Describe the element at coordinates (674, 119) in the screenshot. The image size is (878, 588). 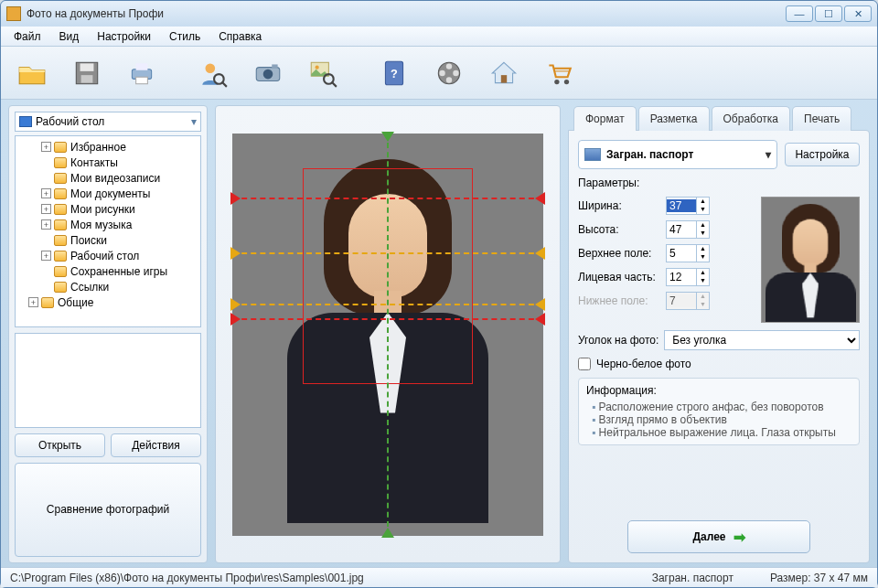
I see `tab-layout: Разметка` at that location.